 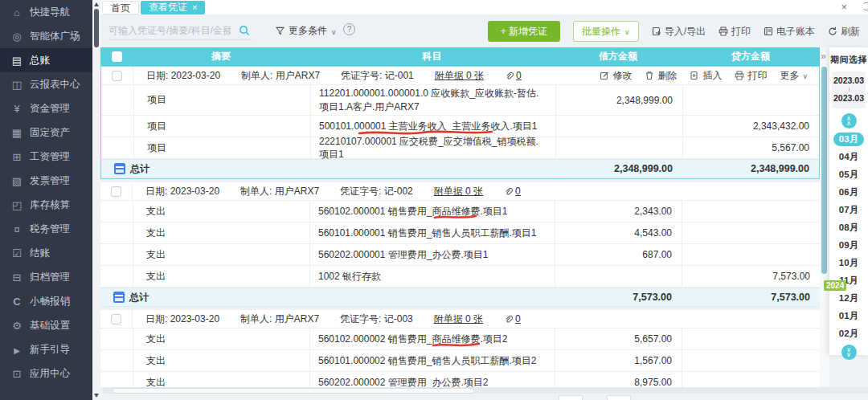 I want to click on sidebar-item-funds: 资金管理, so click(x=47, y=108).